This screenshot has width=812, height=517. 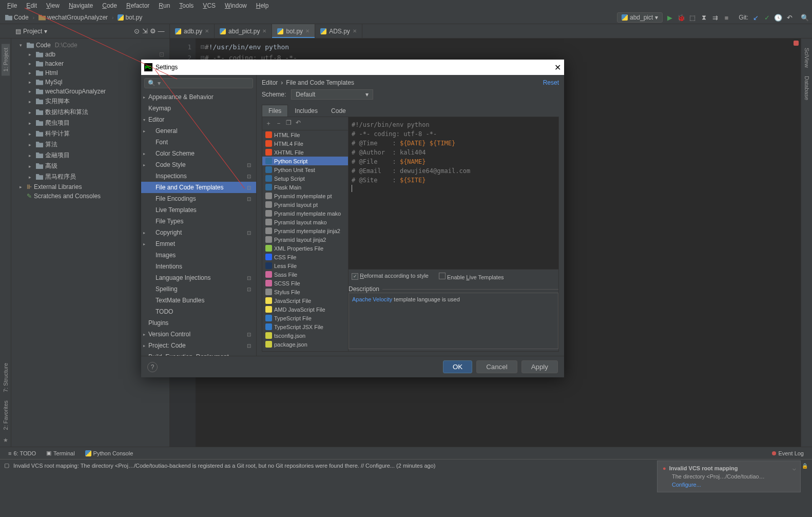 What do you see at coordinates (458, 367) in the screenshot?
I see `ok-button: OK` at bounding box center [458, 367].